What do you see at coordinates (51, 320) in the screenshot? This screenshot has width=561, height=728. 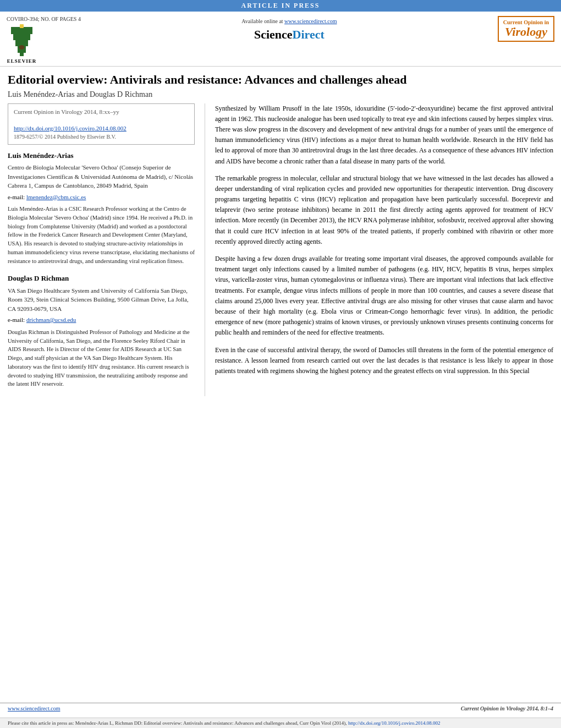 I see `author2-email: drichman@ucsd.edu` at bounding box center [51, 320].